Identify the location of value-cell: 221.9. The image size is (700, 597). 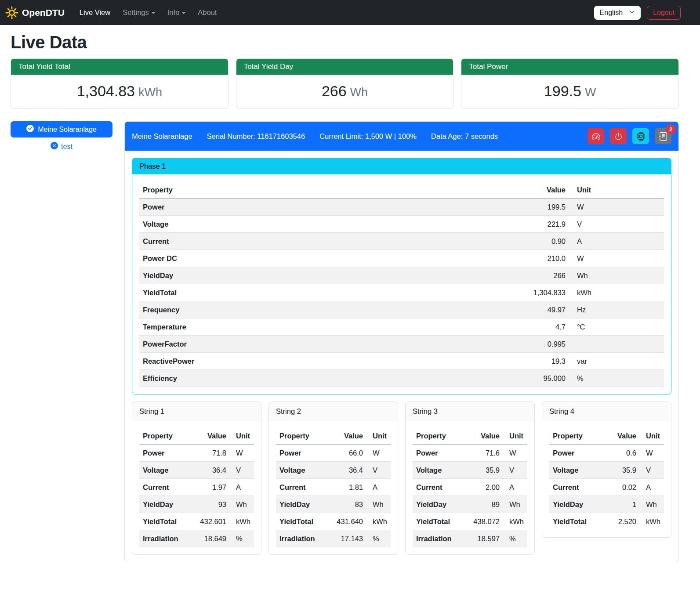
(483, 224).